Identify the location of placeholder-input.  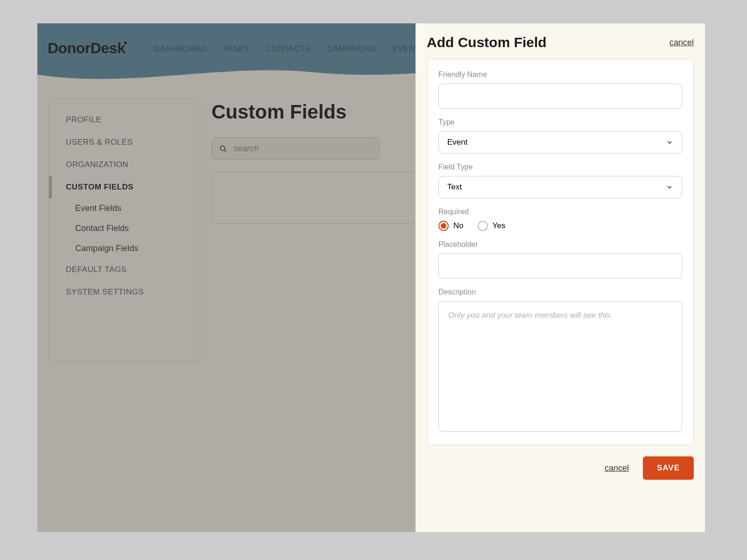
(560, 266).